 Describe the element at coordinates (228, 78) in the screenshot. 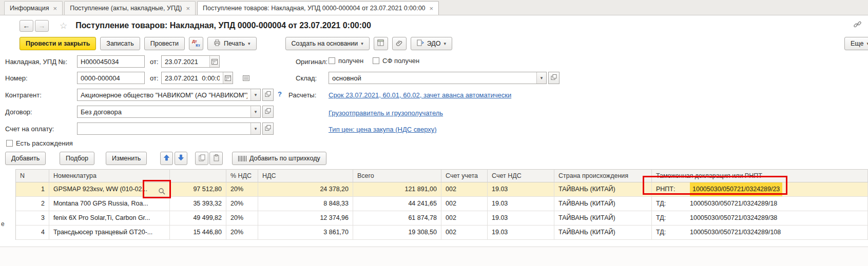

I see `calendar-icon` at that location.